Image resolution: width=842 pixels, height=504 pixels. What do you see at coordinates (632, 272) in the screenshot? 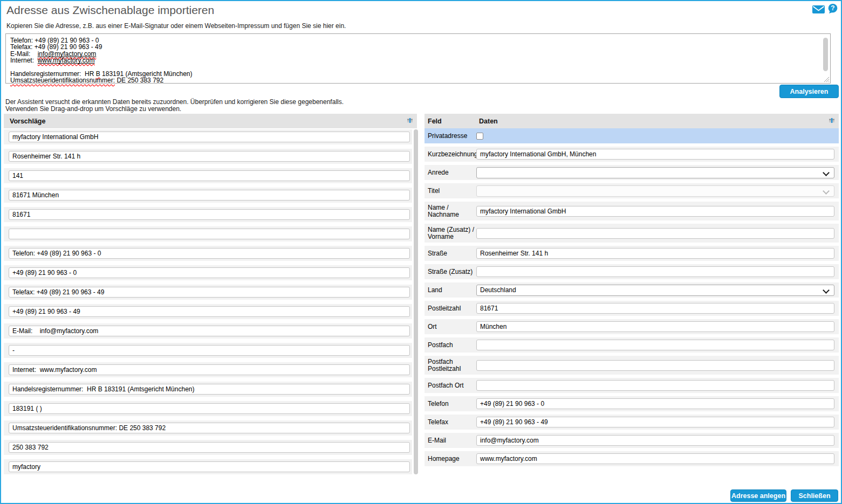
I see `field-row-strasse-zusatz: Straße (Zusatz)` at bounding box center [632, 272].